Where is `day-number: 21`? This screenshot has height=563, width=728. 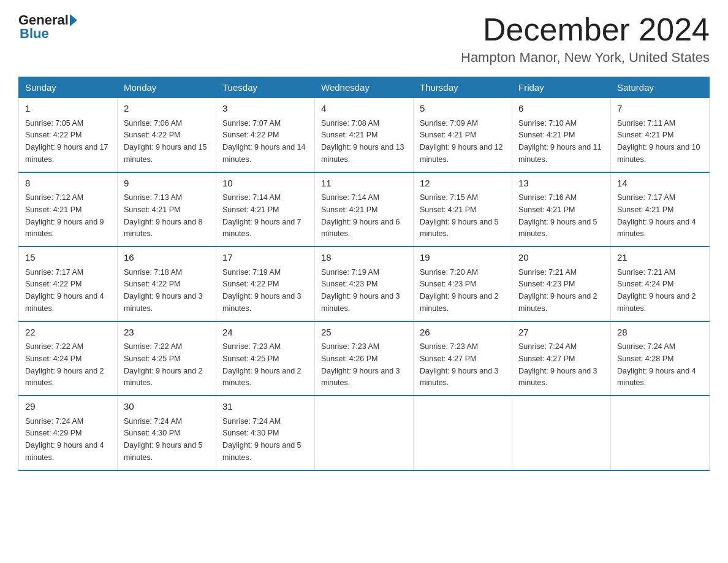 day-number: 21 is located at coordinates (660, 258).